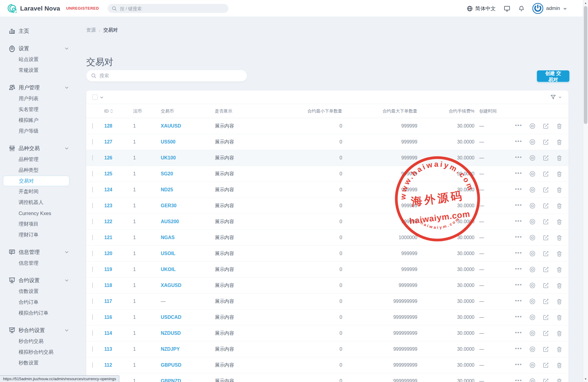 Image resolution: width=588 pixels, height=382 pixels. Describe the element at coordinates (328, 365) in the screenshot. I see `table-row: 112 1 GBPUSD 展示内容 0 999999999 30.0000 — …` at that location.